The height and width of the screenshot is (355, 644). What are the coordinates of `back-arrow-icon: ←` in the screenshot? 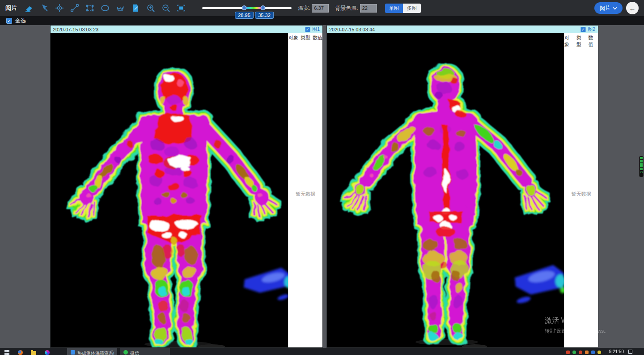 It's located at (632, 8).